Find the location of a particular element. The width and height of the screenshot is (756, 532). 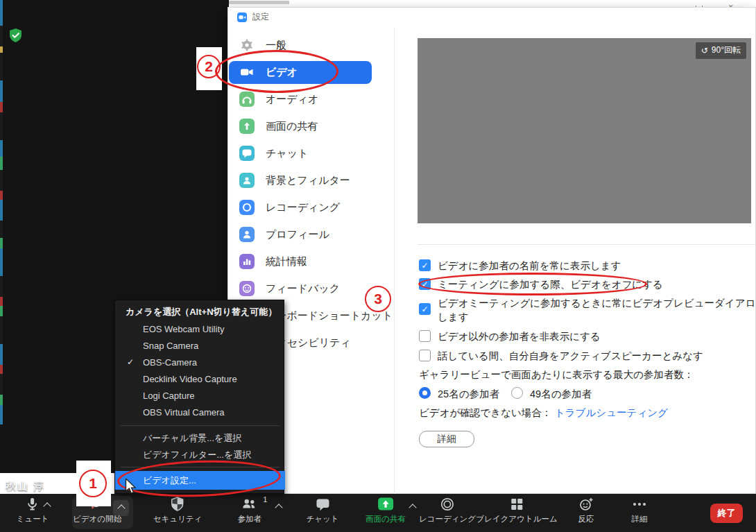

check-icon: ✓ is located at coordinates (130, 362).